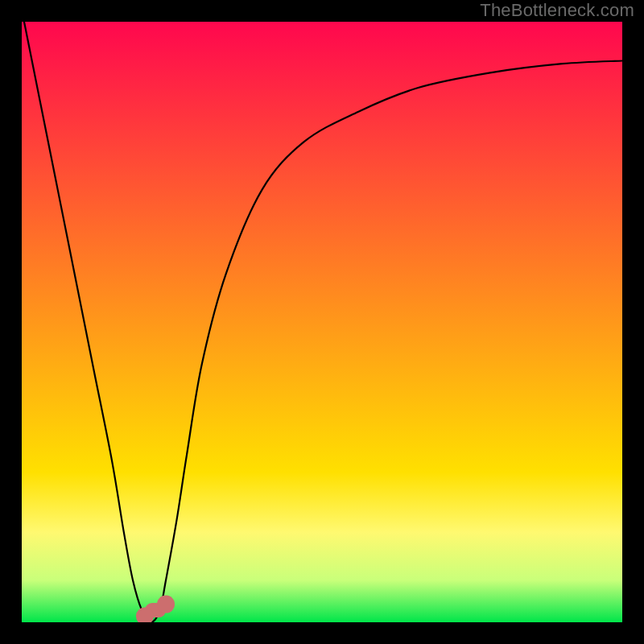  What do you see at coordinates (166, 605) in the screenshot?
I see `curve-min-marker-right` at bounding box center [166, 605].